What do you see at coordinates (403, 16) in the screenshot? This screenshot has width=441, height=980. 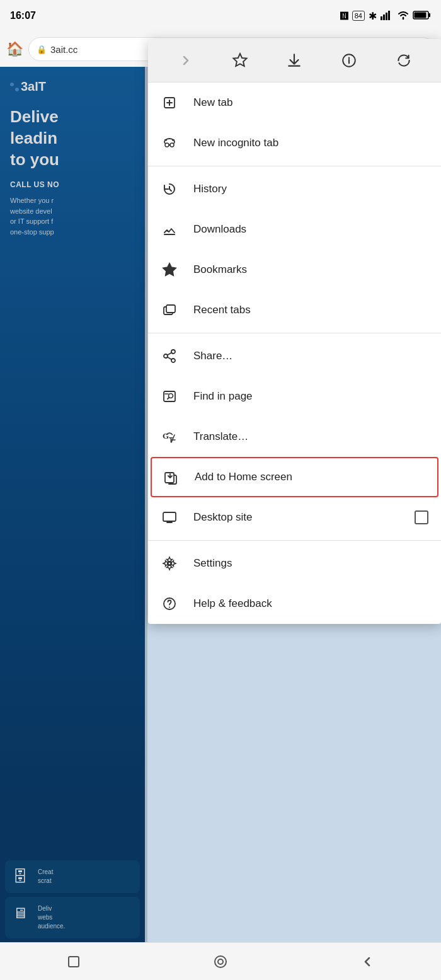 I see `wifi-icon` at bounding box center [403, 16].